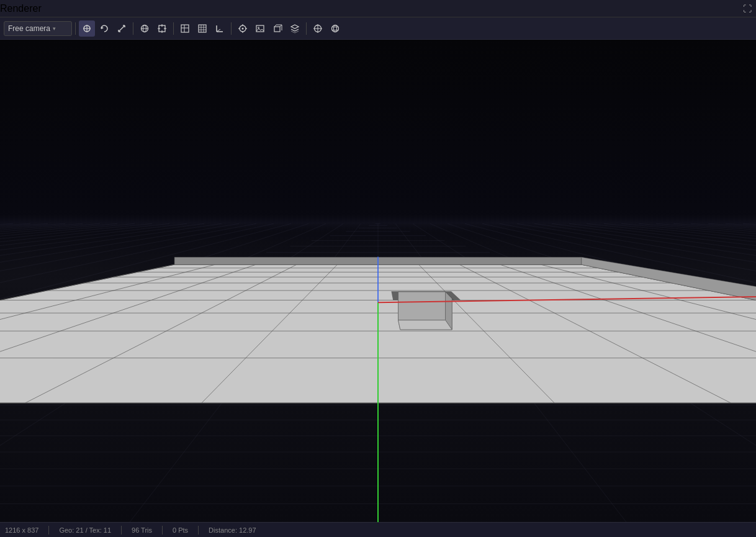 Image resolution: width=756 pixels, height=537 pixels. Describe the element at coordinates (220, 29) in the screenshot. I see `axes-tool-button` at that location.